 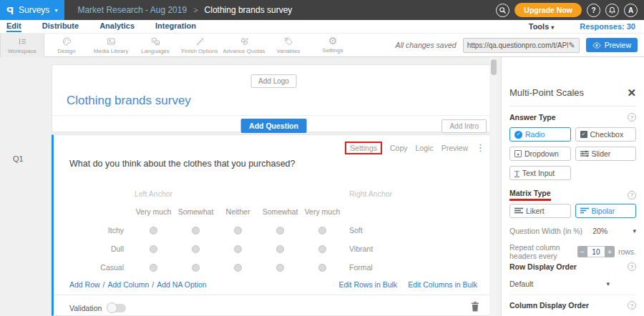 What do you see at coordinates (273, 82) in the screenshot?
I see `add-logo-button: Add Logo` at bounding box center [273, 82].